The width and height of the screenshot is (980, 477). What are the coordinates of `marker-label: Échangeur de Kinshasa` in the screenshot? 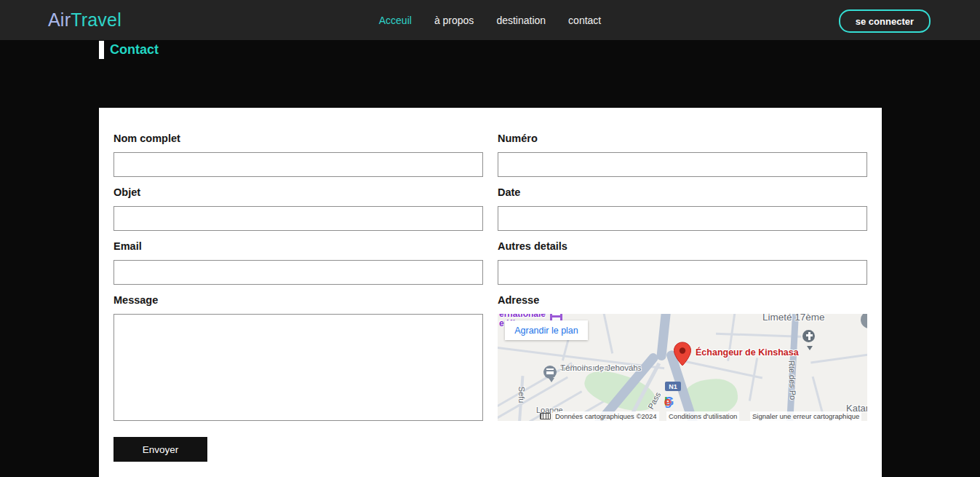 It's located at (747, 352).